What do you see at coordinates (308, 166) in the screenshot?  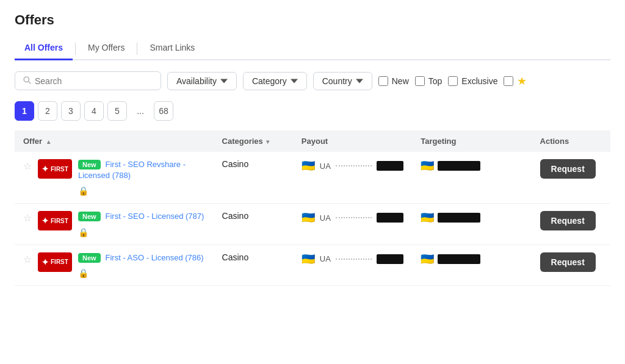 I see `flag-icon-0: 🇺🇦` at bounding box center [308, 166].